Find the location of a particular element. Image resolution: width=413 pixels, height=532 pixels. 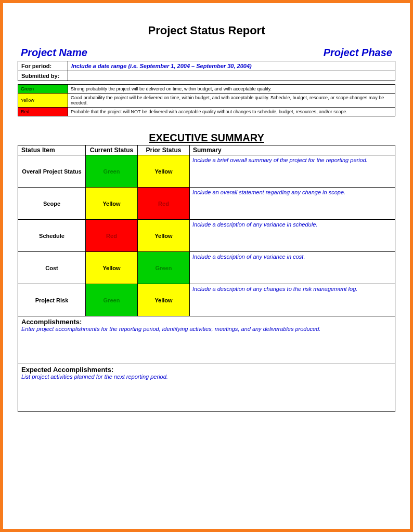

expected-label: Expected Accomplishments: is located at coordinates (206, 370).